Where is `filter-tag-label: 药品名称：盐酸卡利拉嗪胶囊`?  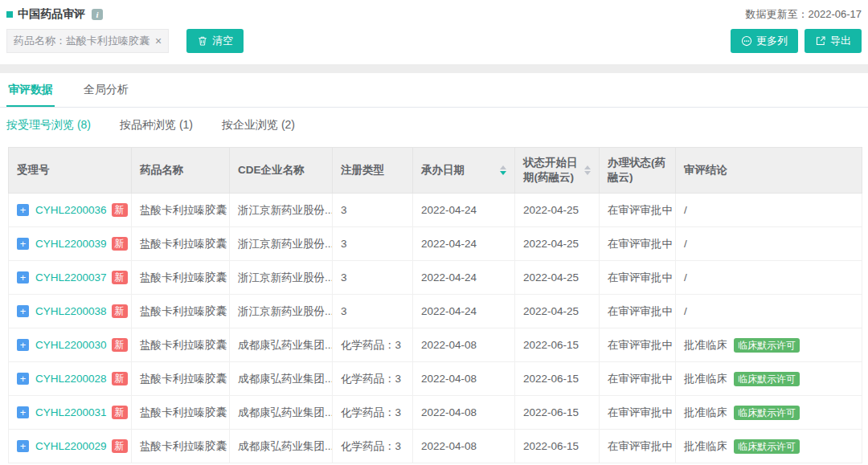
filter-tag-label: 药品名称：盐酸卡利拉嗪胶囊 is located at coordinates (82, 41).